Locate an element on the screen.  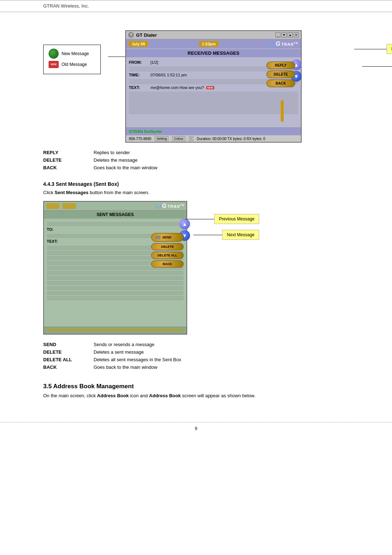
next-message-callout: Next Message is located at coordinates (377, 66).